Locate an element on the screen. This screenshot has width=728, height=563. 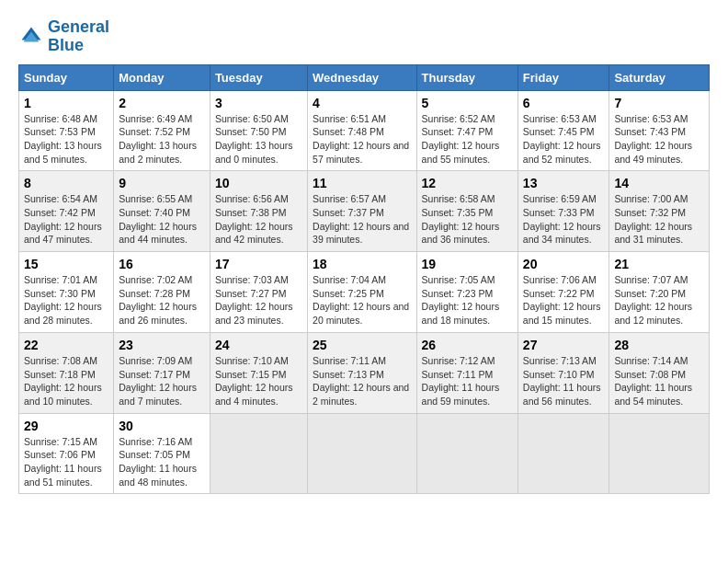
week-row-5: 29 Sunrise: 7:15 AM Sunset: 7:06 PM Dayl… is located at coordinates (364, 454).